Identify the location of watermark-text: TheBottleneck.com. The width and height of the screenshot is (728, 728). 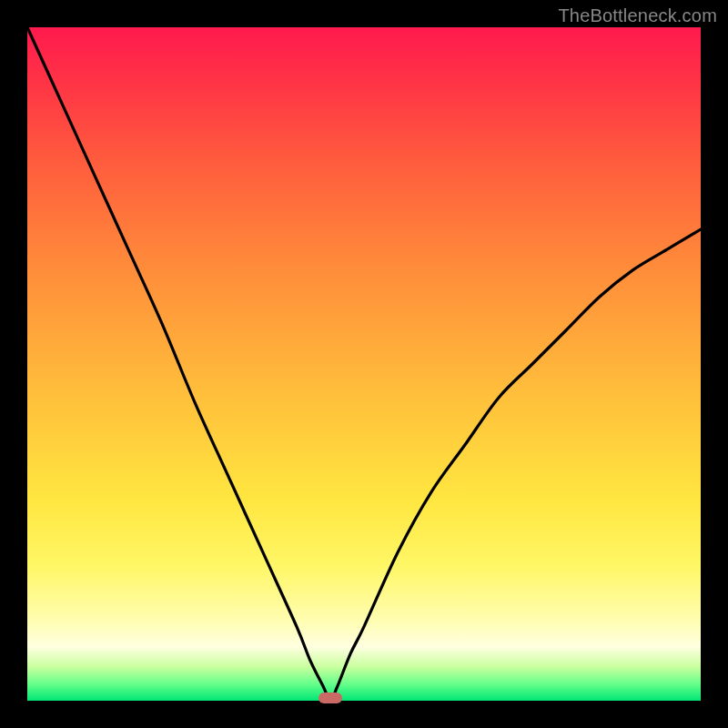
(637, 16).